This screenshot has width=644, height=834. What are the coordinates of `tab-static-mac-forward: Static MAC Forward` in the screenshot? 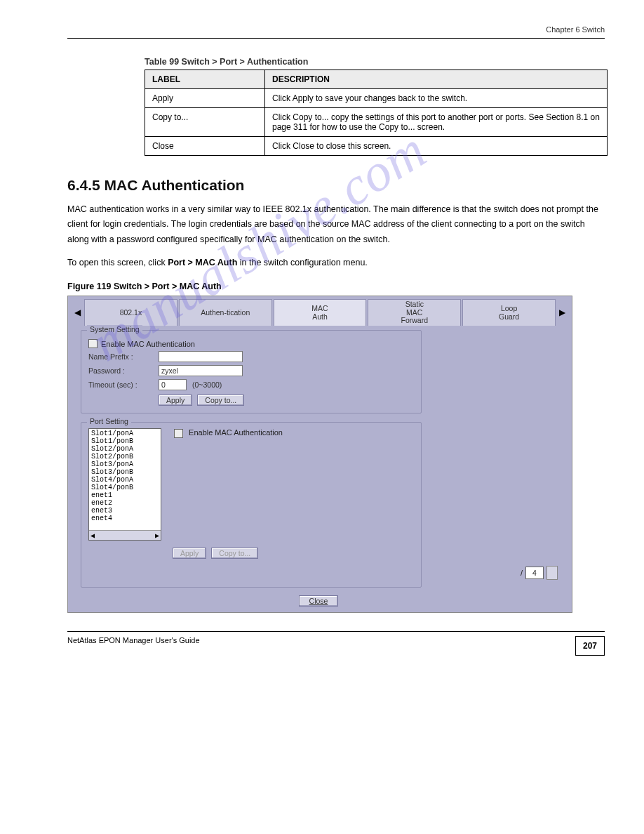 It's located at (414, 312).